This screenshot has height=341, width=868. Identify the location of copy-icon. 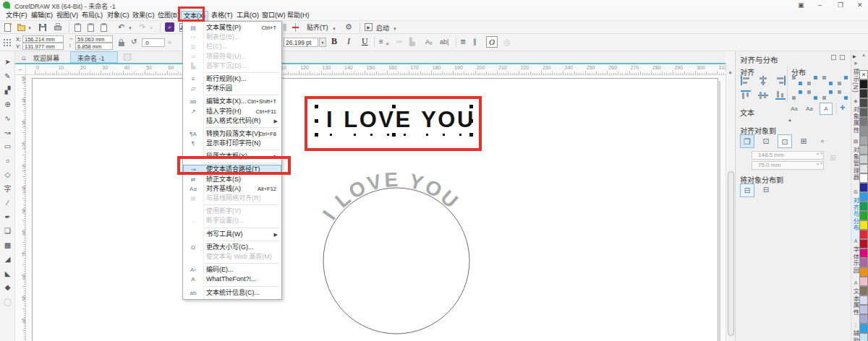
(91, 27).